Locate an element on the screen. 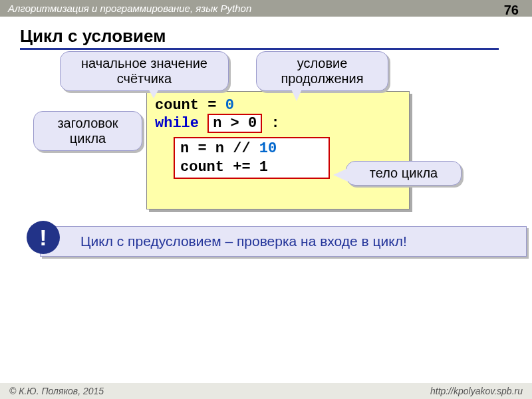 The image size is (532, 399). body-line-1: n = n // 10 is located at coordinates (251, 149).